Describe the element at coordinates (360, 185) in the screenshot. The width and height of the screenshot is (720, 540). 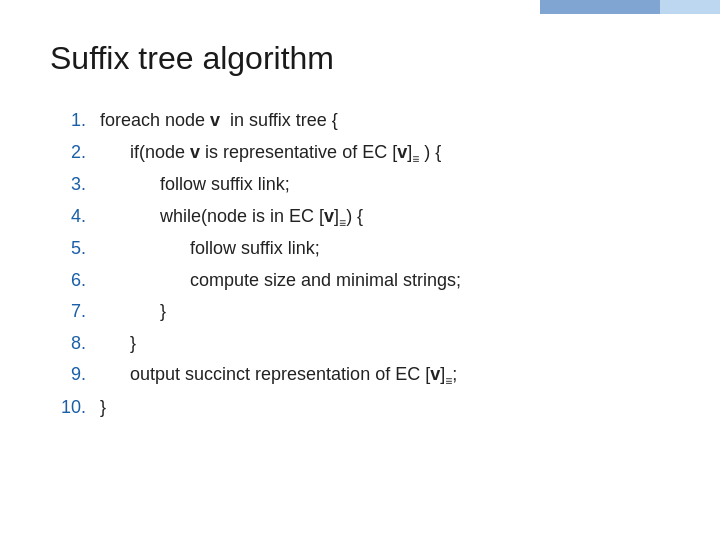
I see `algorithm-line-3: 3.follow suffix link;` at that location.